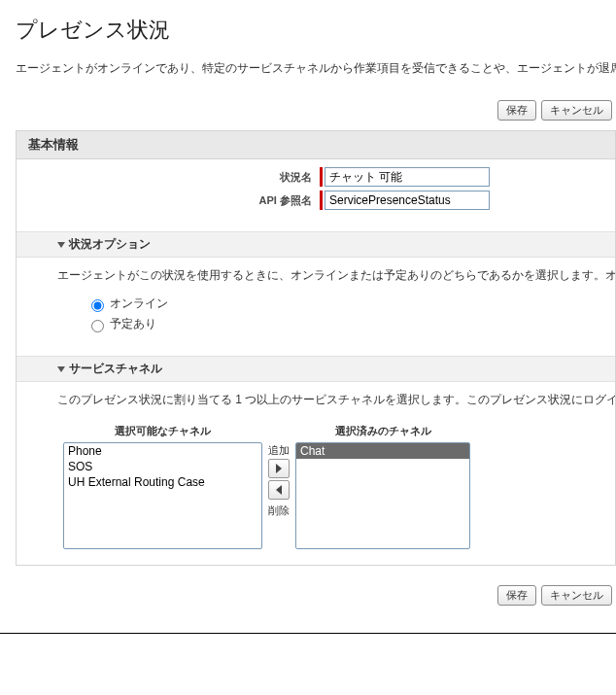 This screenshot has height=695, width=616. I want to click on status-radio-group: オンライン 予定あり, so click(316, 319).